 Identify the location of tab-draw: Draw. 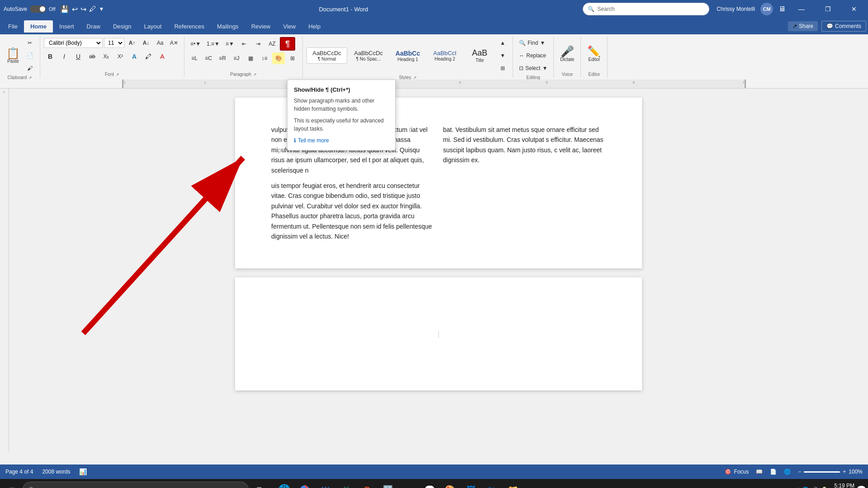
(94, 26).